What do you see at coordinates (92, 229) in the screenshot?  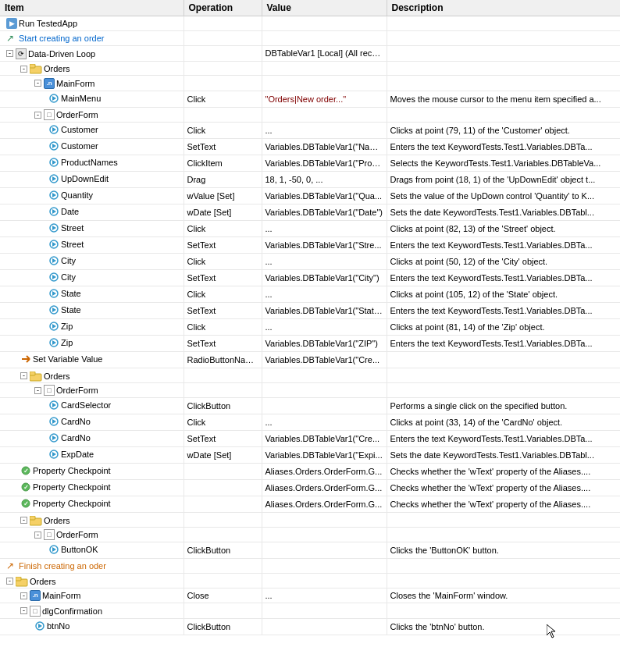 I see `item-cell: Street` at bounding box center [92, 229].